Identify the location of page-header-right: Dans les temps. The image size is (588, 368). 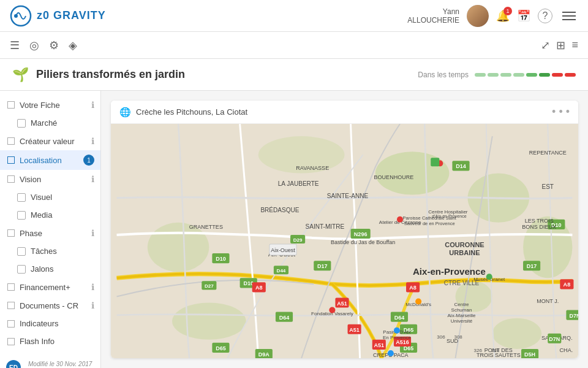
(497, 75).